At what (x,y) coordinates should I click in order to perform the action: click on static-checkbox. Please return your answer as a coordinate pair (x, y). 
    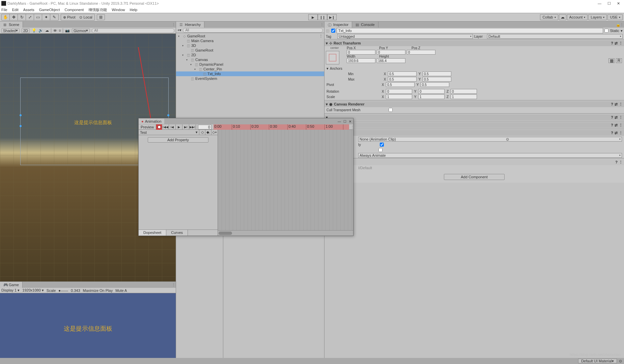
    Looking at the image, I should click on (606, 31).